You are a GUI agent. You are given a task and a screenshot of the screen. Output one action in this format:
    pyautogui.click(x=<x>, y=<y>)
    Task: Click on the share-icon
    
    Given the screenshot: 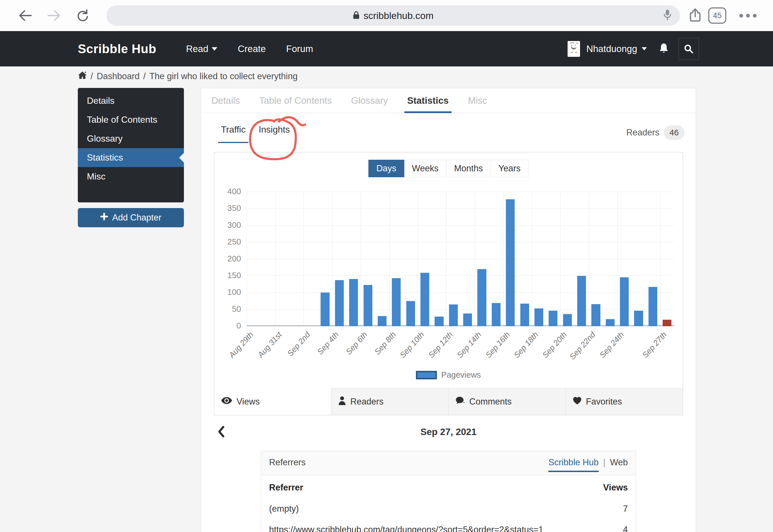 What is the action you would take?
    pyautogui.click(x=695, y=16)
    